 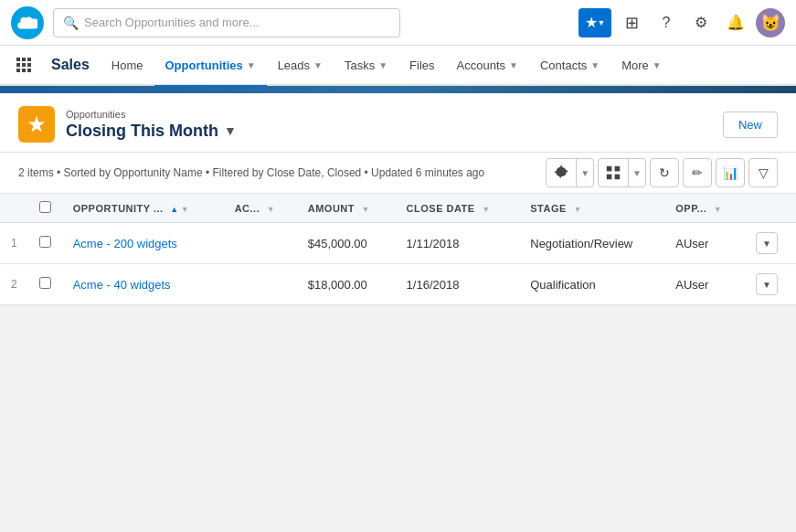 What do you see at coordinates (27, 23) in the screenshot?
I see `salesforce-logo` at bounding box center [27, 23].